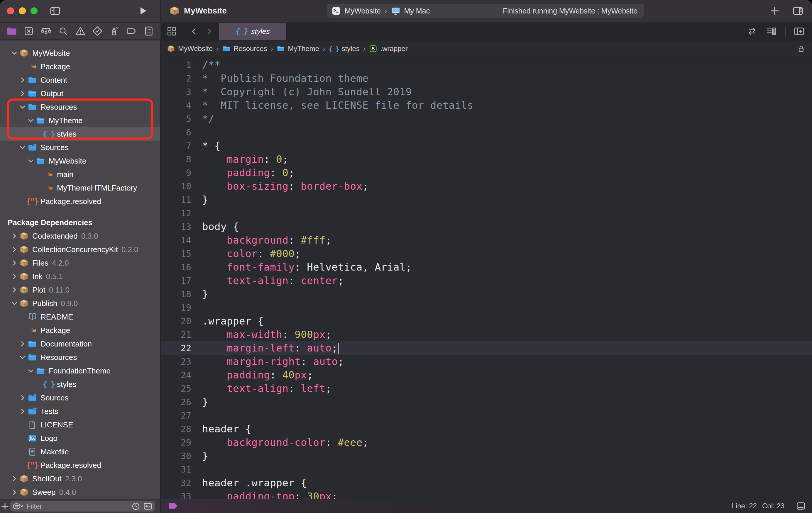 The image size is (812, 513). What do you see at coordinates (798, 11) in the screenshot?
I see `toggle-inspector-icon` at bounding box center [798, 11].